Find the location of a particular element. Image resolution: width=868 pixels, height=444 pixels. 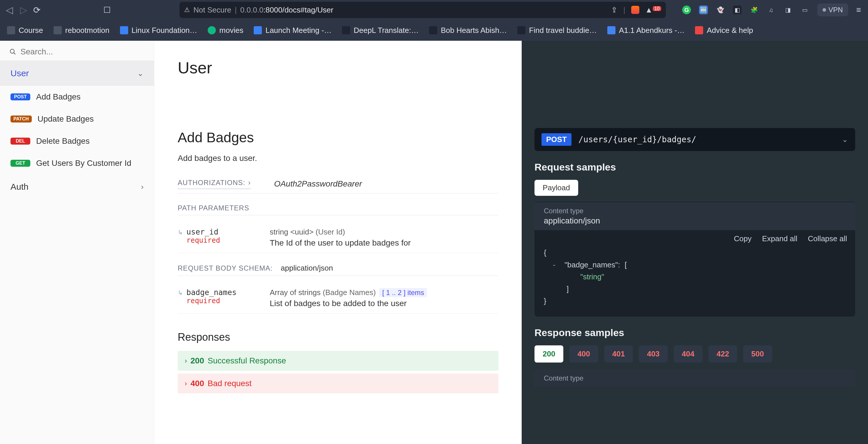

hamburger-menu-icon: ≡ is located at coordinates (859, 10).